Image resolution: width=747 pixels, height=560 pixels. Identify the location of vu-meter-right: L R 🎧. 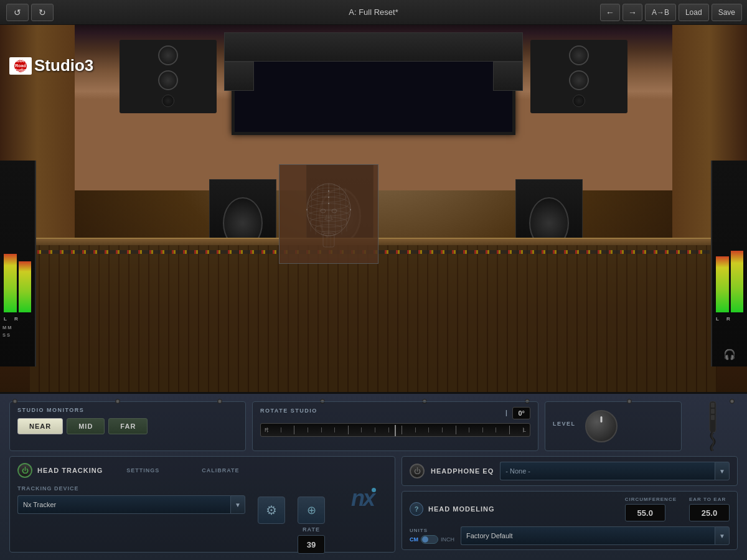
(729, 263).